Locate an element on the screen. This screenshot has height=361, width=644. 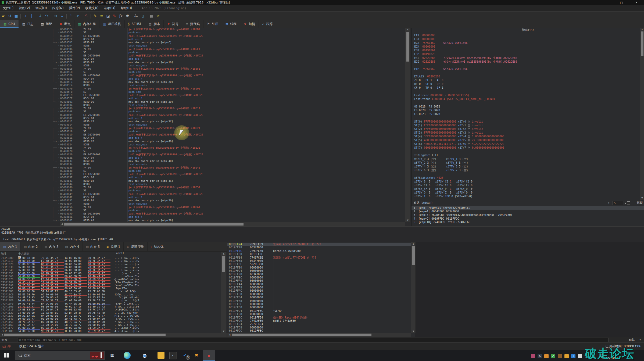
stack-row: 0019FF8C522FC3B8 is located at coordinates (319, 264).